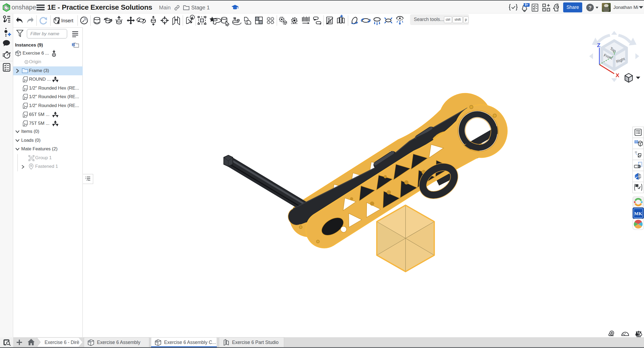 The height and width of the screenshot is (348, 644). What do you see at coordinates (617, 75) in the screenshot?
I see `svg-text: X` at bounding box center [617, 75].